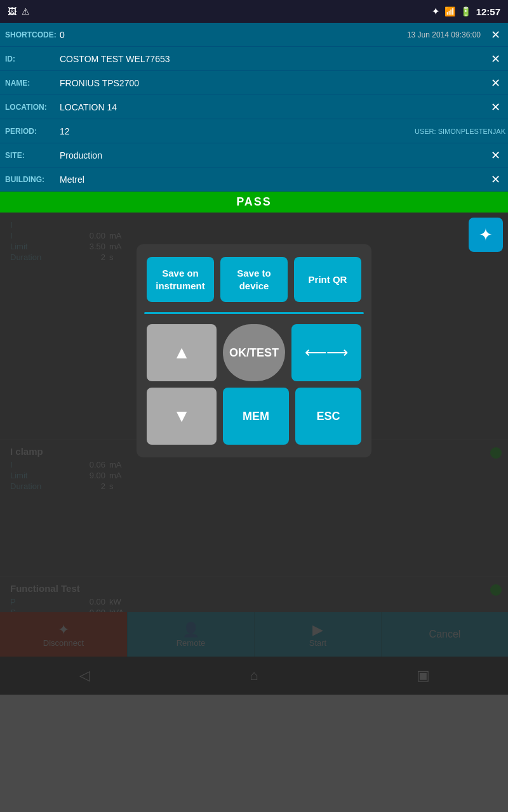  What do you see at coordinates (450, 11) in the screenshot?
I see `wifi-icon: 📶` at bounding box center [450, 11].